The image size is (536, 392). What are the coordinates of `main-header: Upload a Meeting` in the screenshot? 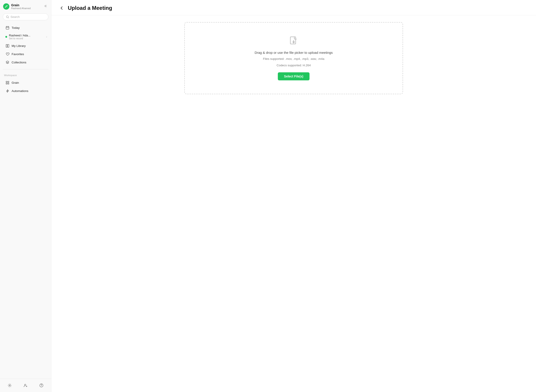 It's located at (294, 8).